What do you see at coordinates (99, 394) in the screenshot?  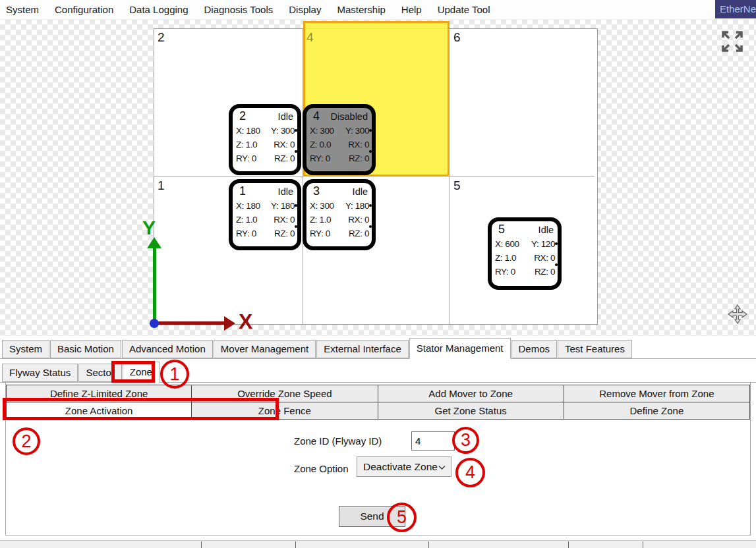 I see `define-z-limited-zone-button: Define Z-Limited Zone` at bounding box center [99, 394].